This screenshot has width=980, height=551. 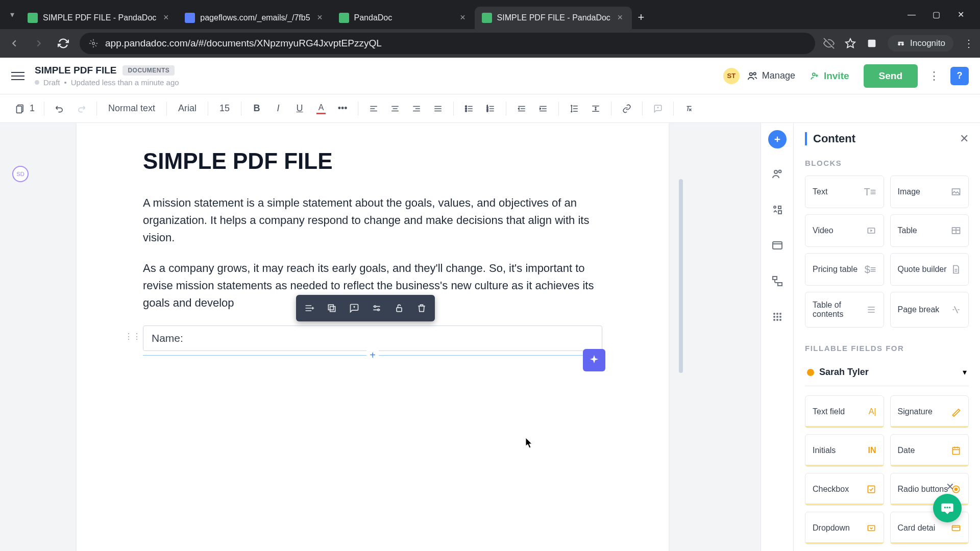 What do you see at coordinates (25, 109) in the screenshot?
I see `pages-button: 1` at bounding box center [25, 109].